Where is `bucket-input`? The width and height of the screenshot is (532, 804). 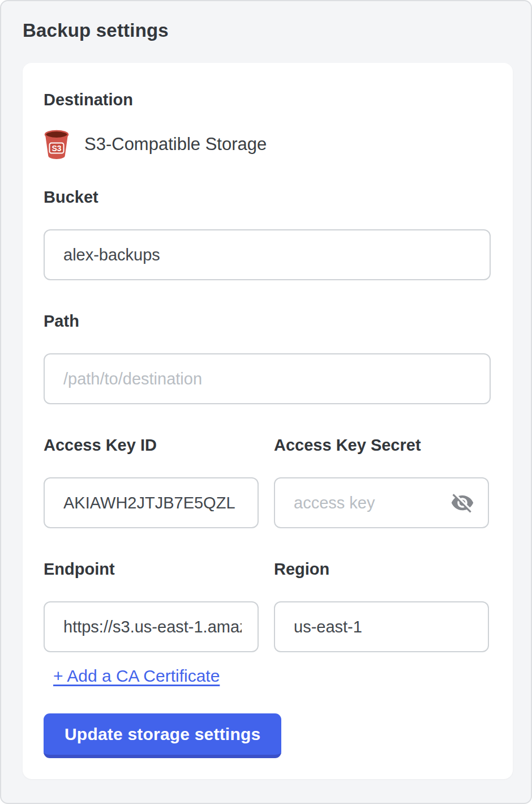
bucket-input is located at coordinates (267, 255).